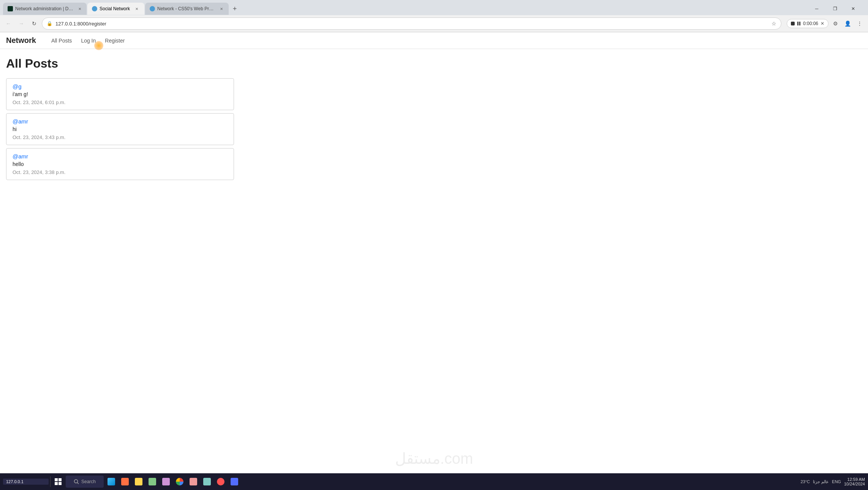  What do you see at coordinates (187, 9) in the screenshot?
I see `browser-tab-3: Network - CS50's Web Progra… ✕` at bounding box center [187, 9].